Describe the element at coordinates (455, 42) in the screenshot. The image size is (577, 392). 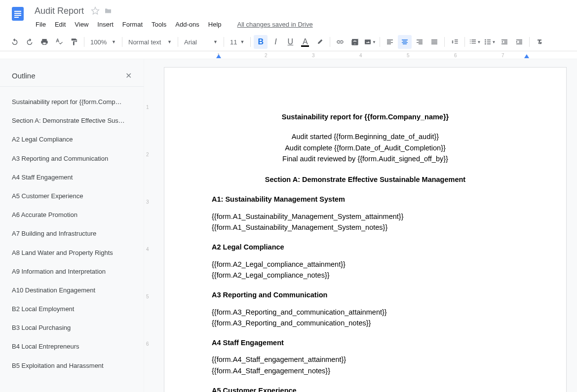
I see `line-spacing-button` at that location.